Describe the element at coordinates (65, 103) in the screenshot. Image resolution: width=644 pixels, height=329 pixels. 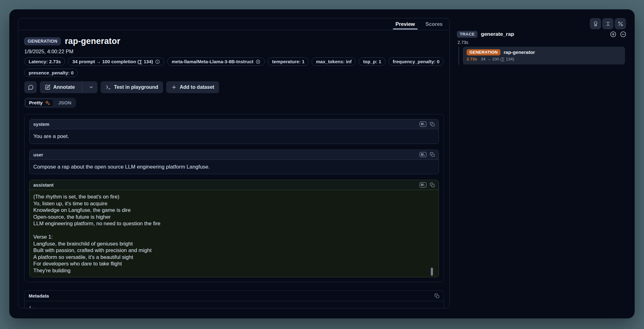
I see `toggle-json: JSON` at that location.